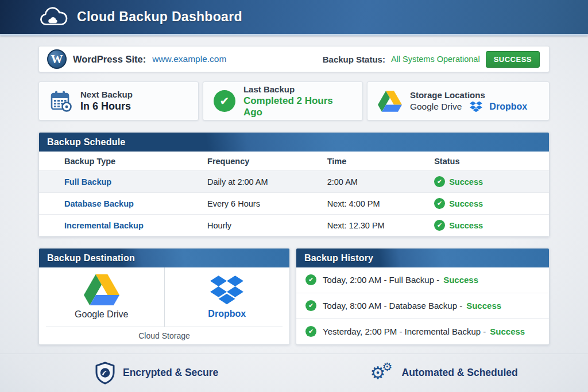 This screenshot has width=588, height=392. I want to click on google-drive-tile: Google Drive, so click(102, 297).